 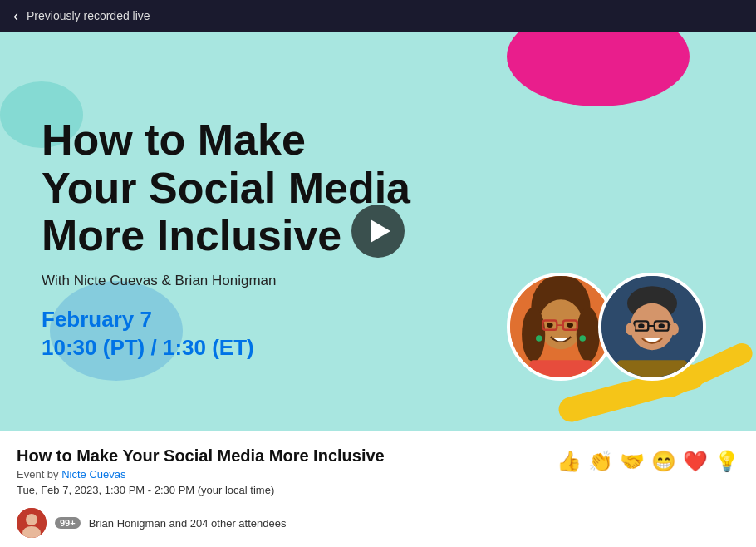 I want to click on avatar, so click(x=32, y=523).